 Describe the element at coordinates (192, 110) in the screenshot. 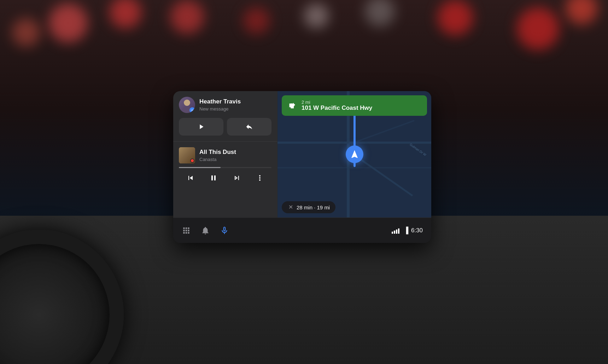

I see `message-badge: ✉` at that location.